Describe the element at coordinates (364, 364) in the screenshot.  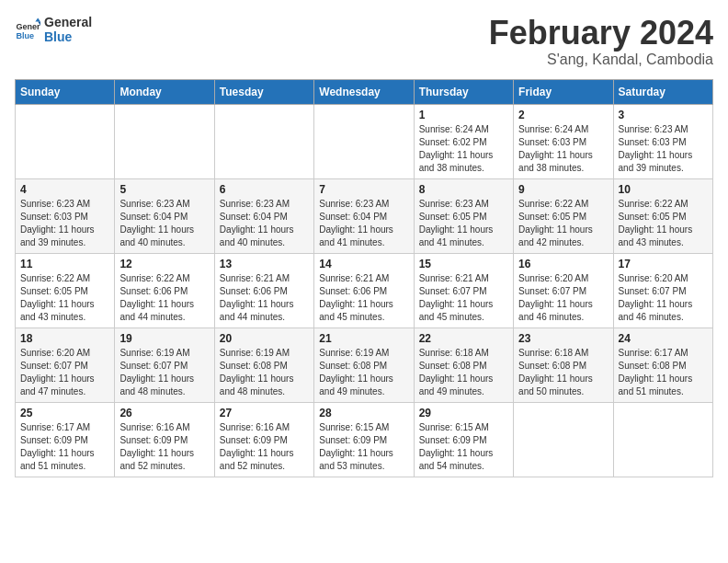
I see `calendar-cell: 21Sunrise: 6:19 AM Sunset: 6:08 PM Dayli…` at that location.